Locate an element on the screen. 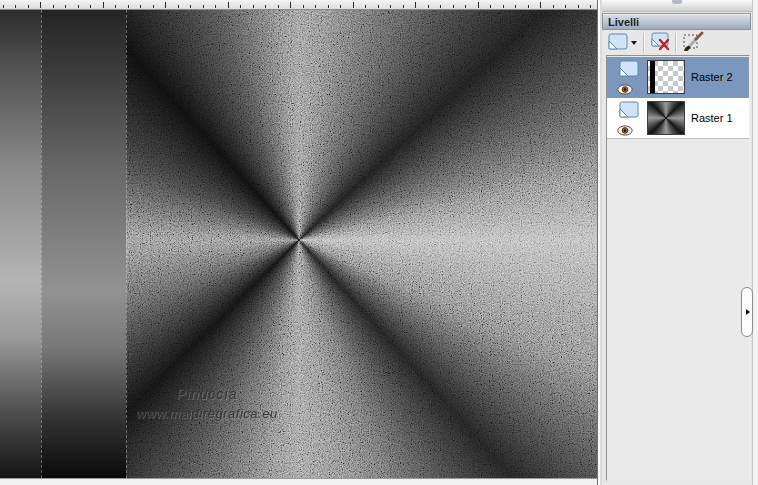  panel-collapse-handle is located at coordinates (747, 312).